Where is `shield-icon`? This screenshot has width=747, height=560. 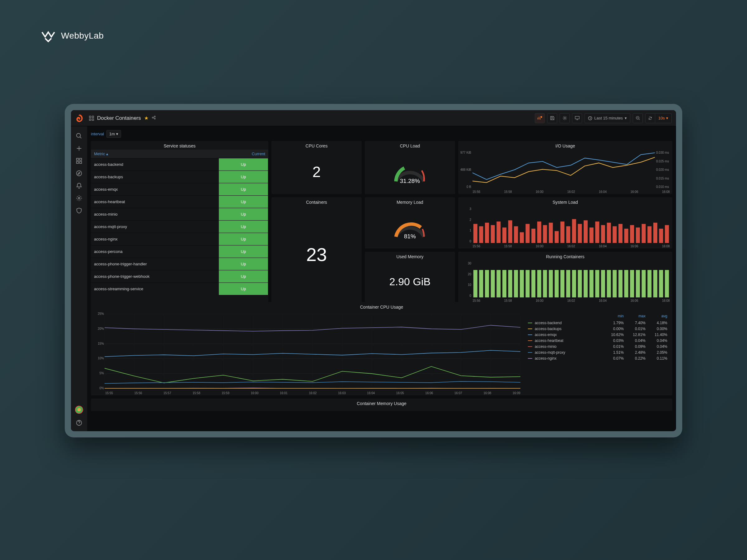 shield-icon is located at coordinates (79, 211).